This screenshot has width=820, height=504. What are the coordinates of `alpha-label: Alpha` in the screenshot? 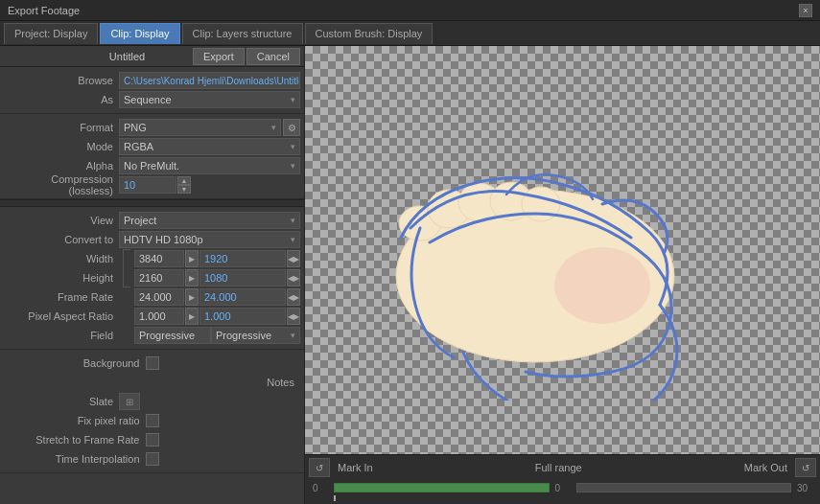 It's located at (61, 166).